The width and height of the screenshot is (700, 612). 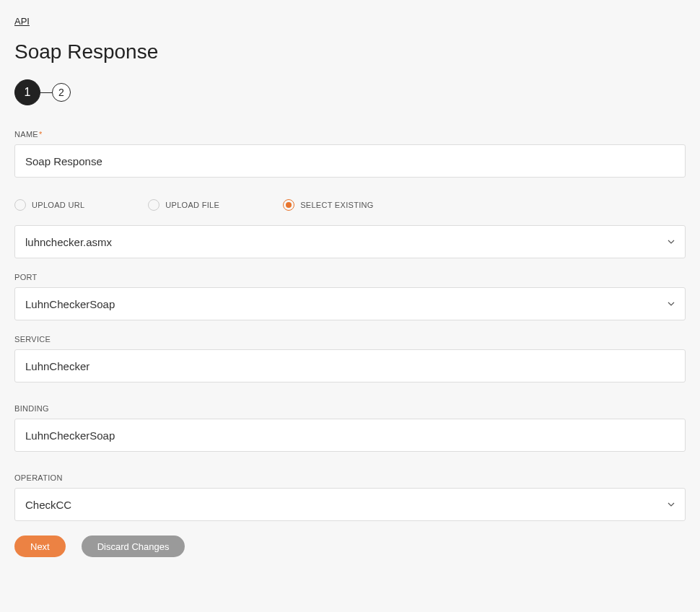 I want to click on binding-input, so click(x=350, y=435).